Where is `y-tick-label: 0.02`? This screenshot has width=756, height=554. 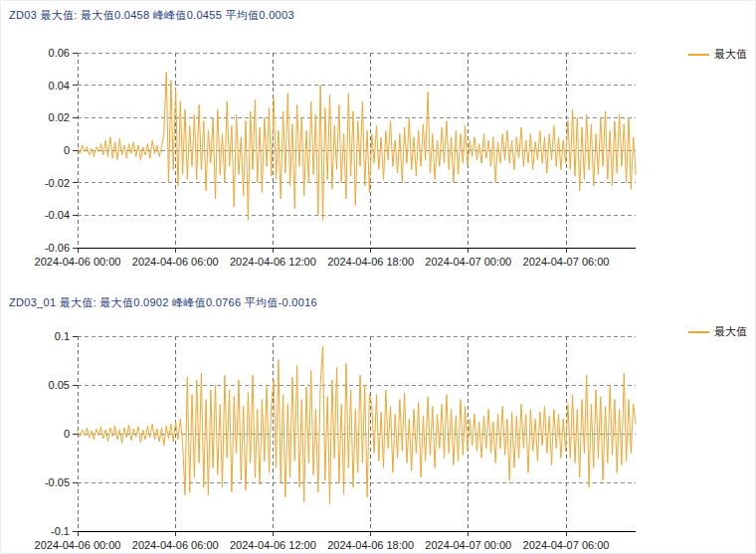 y-tick-label: 0.02 is located at coordinates (60, 117).